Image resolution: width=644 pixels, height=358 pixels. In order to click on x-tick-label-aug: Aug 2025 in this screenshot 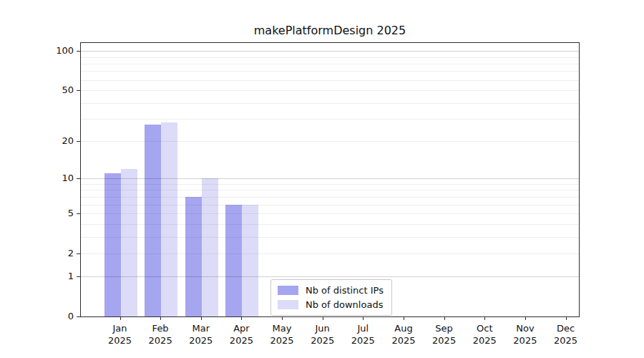, I will do `click(404, 334)`.